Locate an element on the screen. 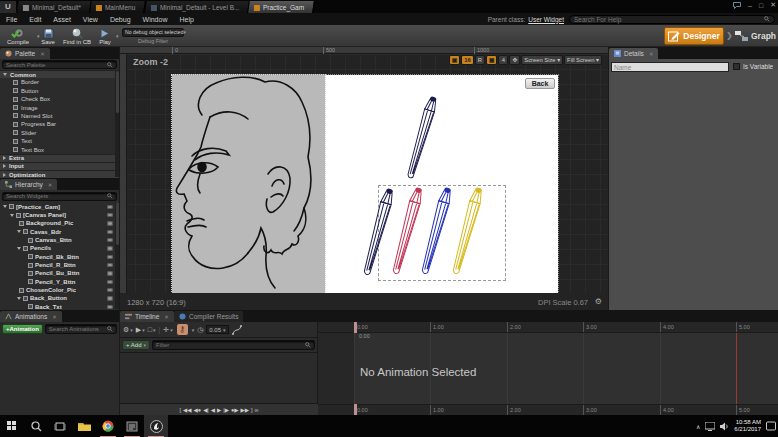 The height and width of the screenshot is (437, 778). timeline-grid: 0.001.002.003.004.005.00 0.001.002.003.0… is located at coordinates (548, 368).